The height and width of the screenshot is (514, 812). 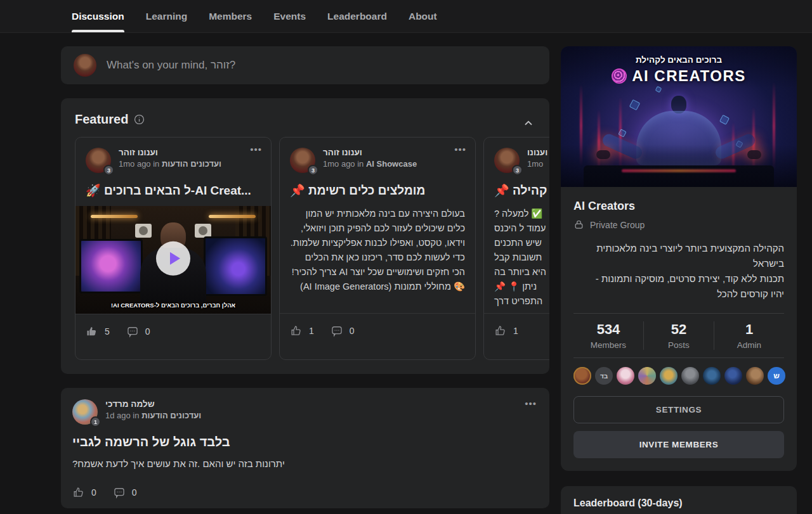 What do you see at coordinates (140, 119) in the screenshot?
I see `info-icon` at bounding box center [140, 119].